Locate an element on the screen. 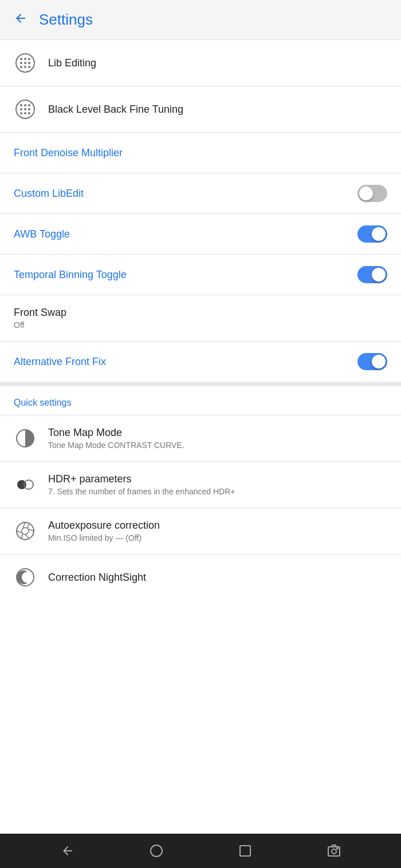 This screenshot has height=868, width=401. quick-settings-header: Quick settings is located at coordinates (200, 401).